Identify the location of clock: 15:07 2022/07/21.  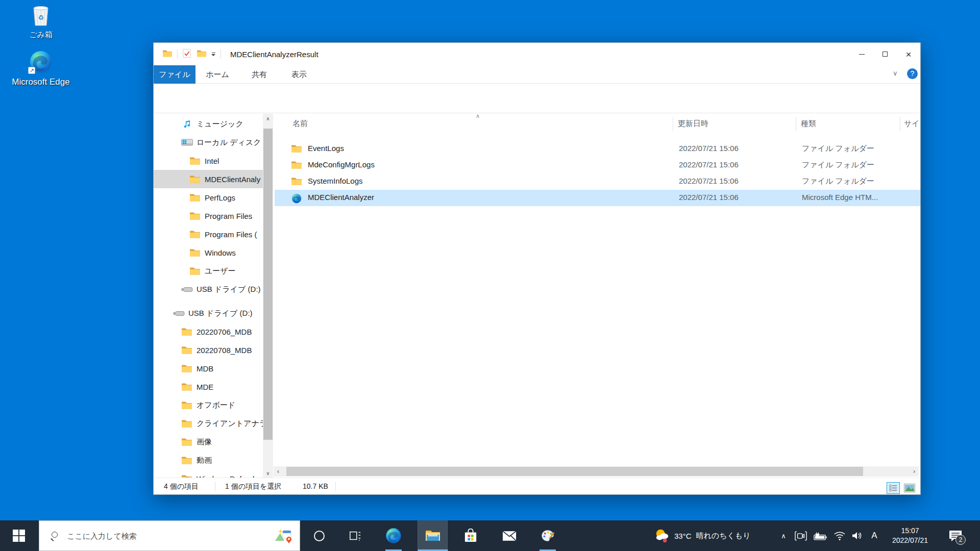
(910, 536).